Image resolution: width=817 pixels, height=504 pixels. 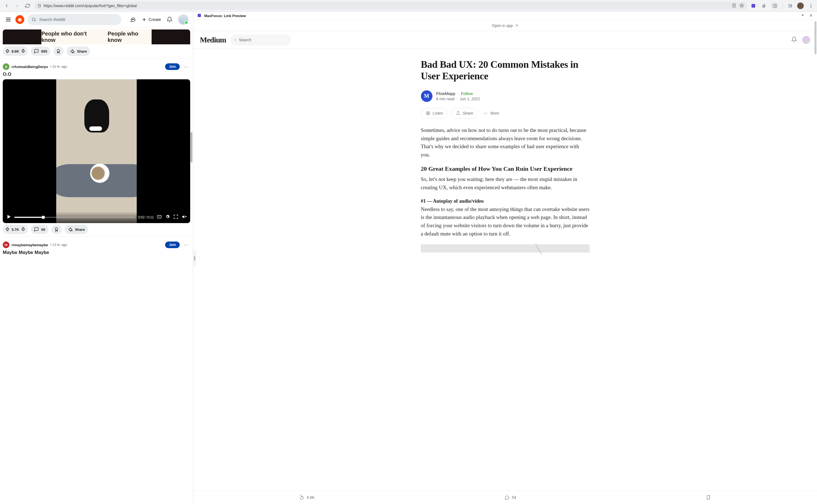 I want to click on article-image-placeholder, so click(x=505, y=249).